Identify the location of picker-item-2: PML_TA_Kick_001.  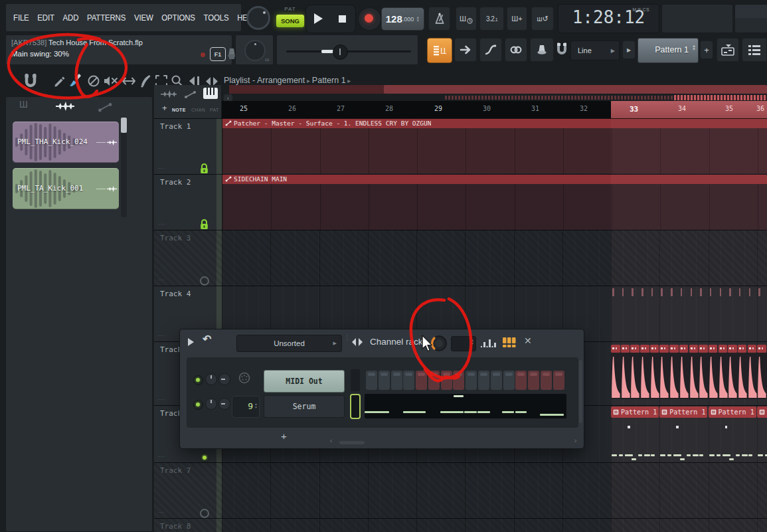
(66, 189).